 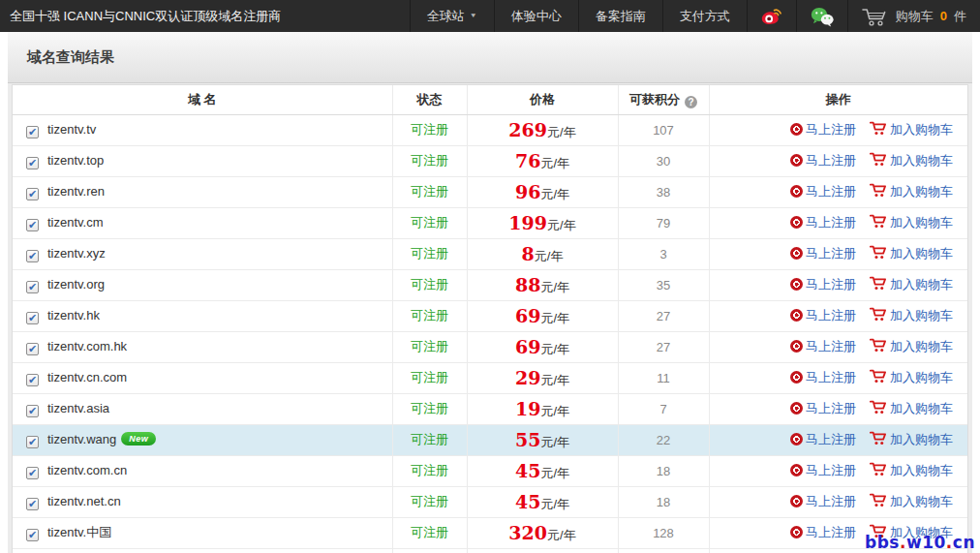 I want to click on domain-name: tizentv.cm, so click(x=76, y=223).